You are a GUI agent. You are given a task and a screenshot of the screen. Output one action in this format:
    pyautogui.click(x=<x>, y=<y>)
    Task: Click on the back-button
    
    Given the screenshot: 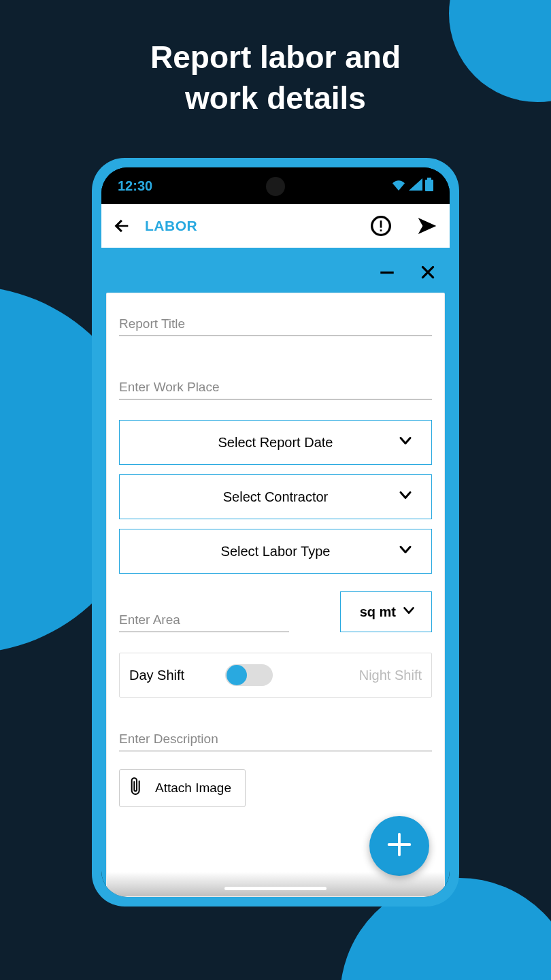 What is the action you would take?
    pyautogui.click(x=122, y=226)
    